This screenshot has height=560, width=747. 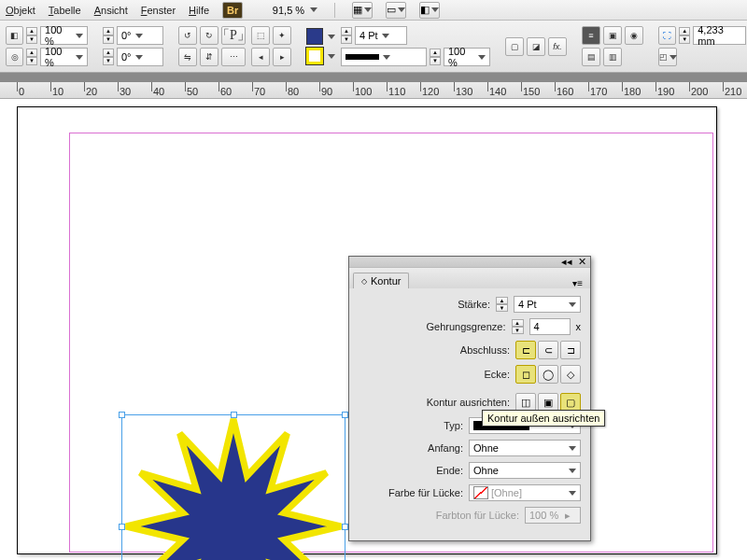 I want to click on menu-hilfe: Hilfe, so click(x=199, y=10).